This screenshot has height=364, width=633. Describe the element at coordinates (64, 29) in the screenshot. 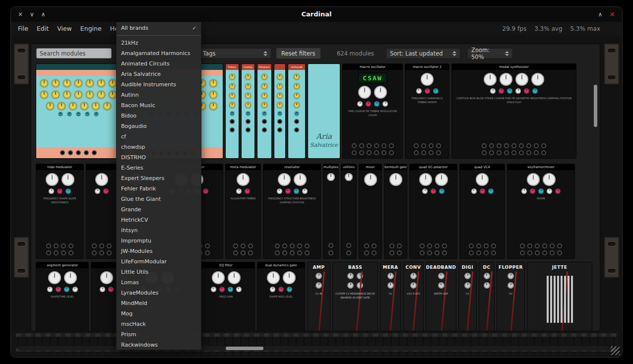

I see `menu-item-view: View` at that location.